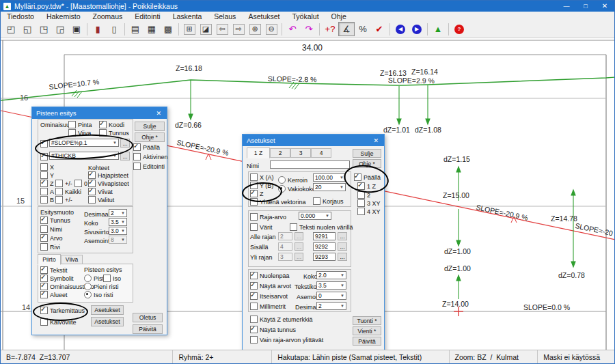 Image resolution: width=615 pixels, height=364 pixels. Describe the element at coordinates (254, 329) in the screenshot. I see `nayta-tunnus-checkbox` at that location.